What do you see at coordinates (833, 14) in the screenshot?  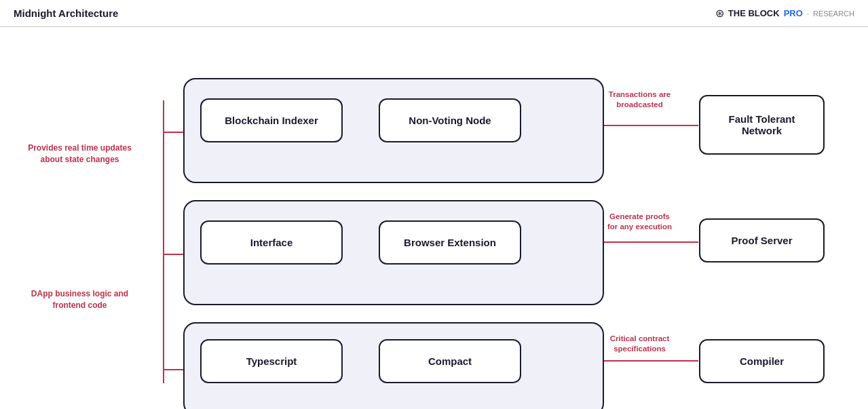 I see `brand-research: RESEARCH` at bounding box center [833, 14].